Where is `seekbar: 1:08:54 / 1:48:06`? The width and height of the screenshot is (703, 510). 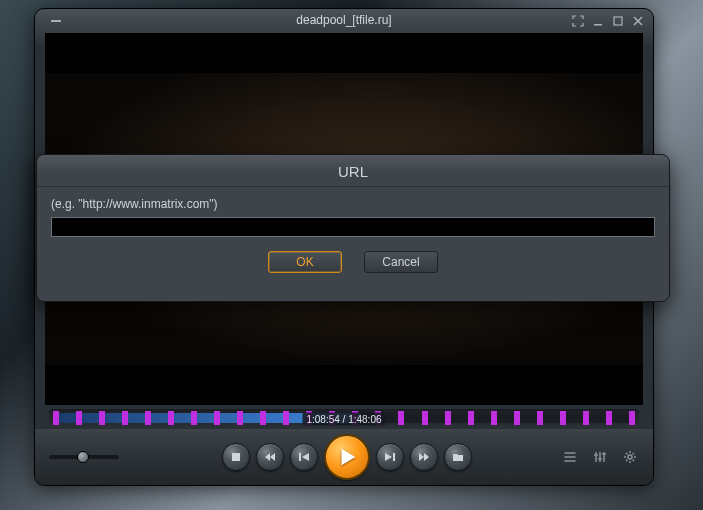 seekbar: 1:08:54 / 1:48:06 is located at coordinates (344, 418).